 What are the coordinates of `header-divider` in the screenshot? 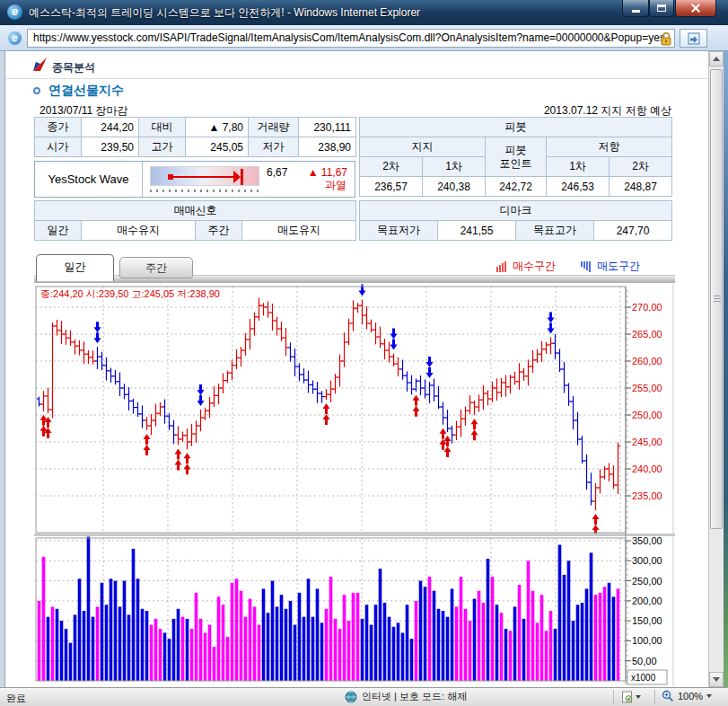 It's located at (357, 79).